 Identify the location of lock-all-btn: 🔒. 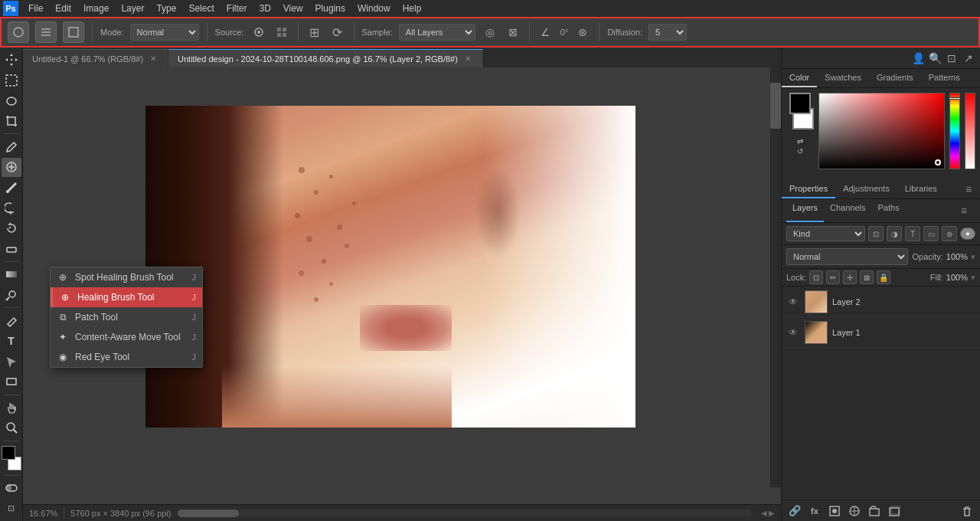
(884, 277).